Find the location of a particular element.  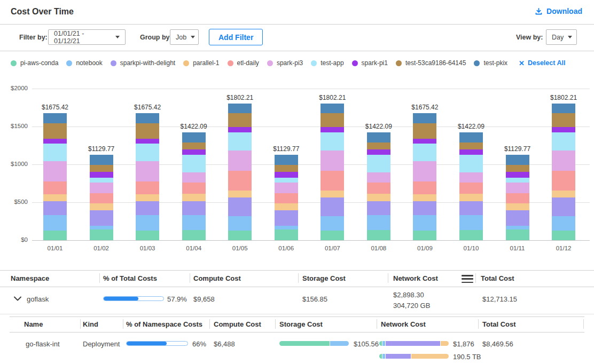

legend-item-pi-aws-conda: pi-aws-conda is located at coordinates (34, 63).